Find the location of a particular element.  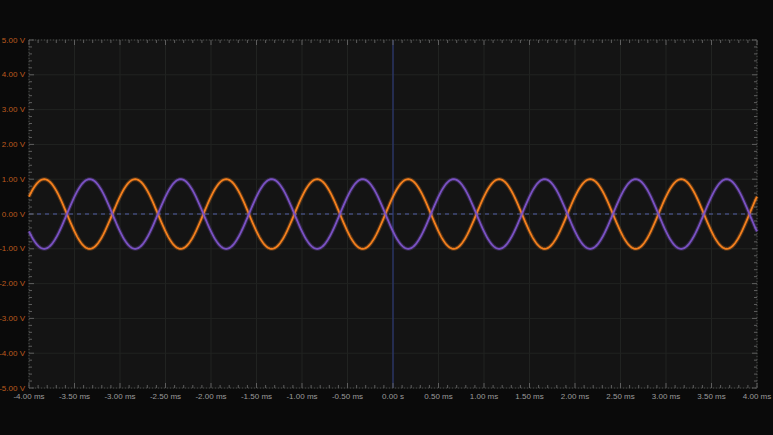

x-tick-label: -4.00 ms is located at coordinates (28, 396).